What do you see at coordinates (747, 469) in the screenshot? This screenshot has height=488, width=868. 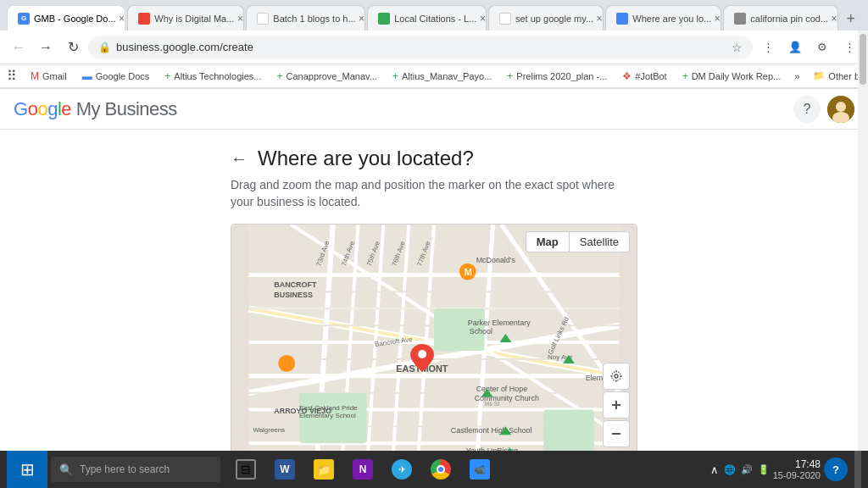 I see `volume-icon: 🔊` at bounding box center [747, 469].